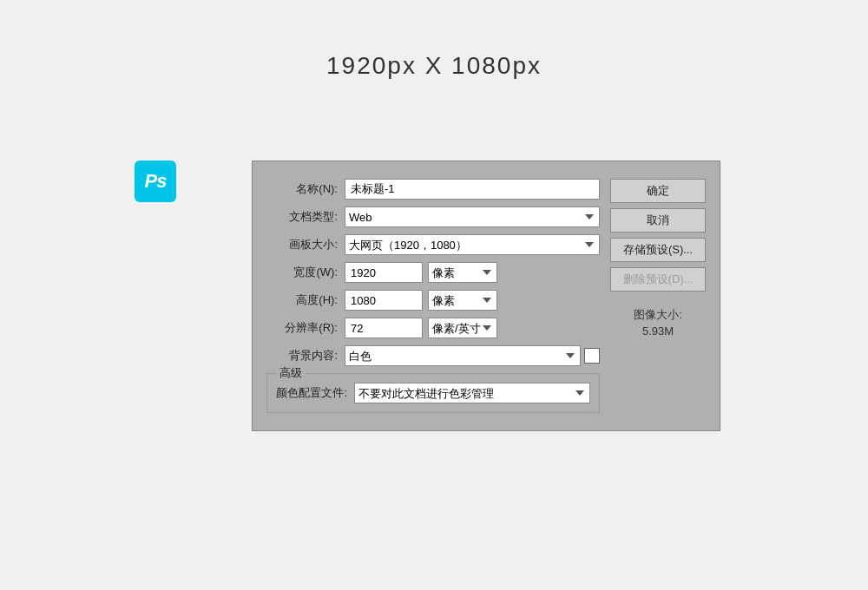  What do you see at coordinates (433, 328) in the screenshot?
I see `resolution-row: 分辨率(R): 像素/英寸 像素/厘米` at bounding box center [433, 328].